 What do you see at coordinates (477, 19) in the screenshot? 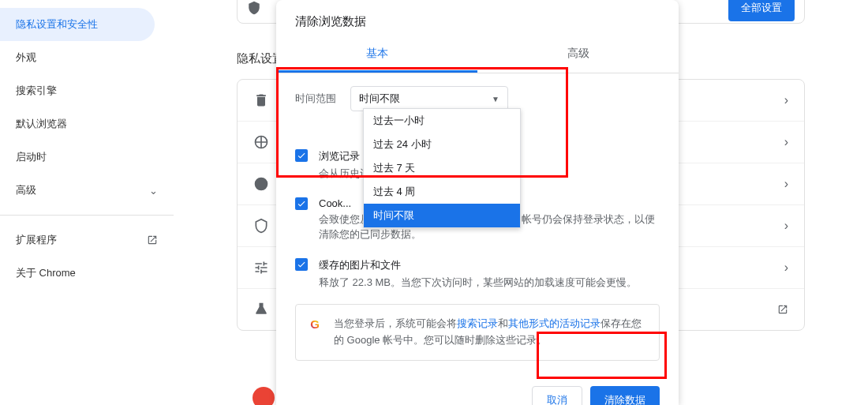
I see `dialog-title: 清除浏览数据` at bounding box center [477, 19].